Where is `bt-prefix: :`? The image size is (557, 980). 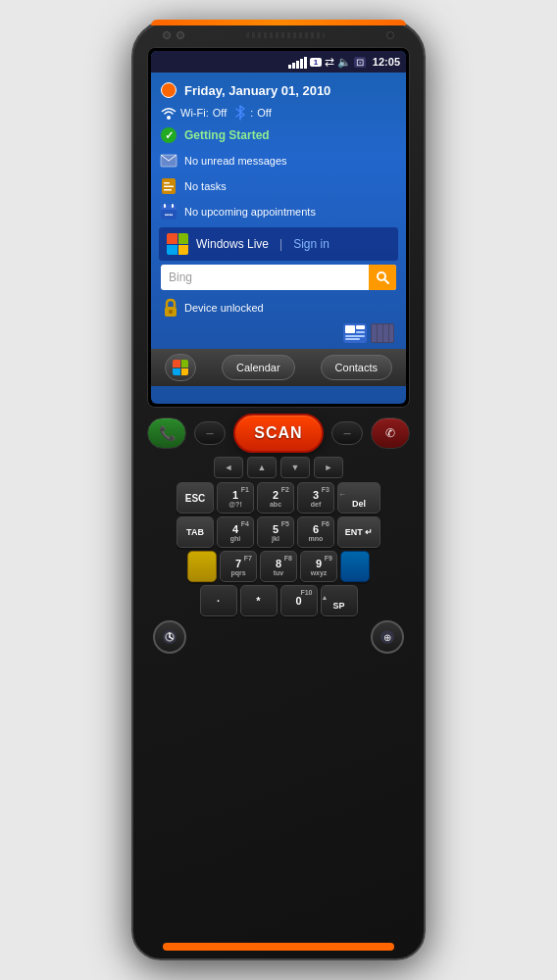 bt-prefix: : is located at coordinates (251, 113).